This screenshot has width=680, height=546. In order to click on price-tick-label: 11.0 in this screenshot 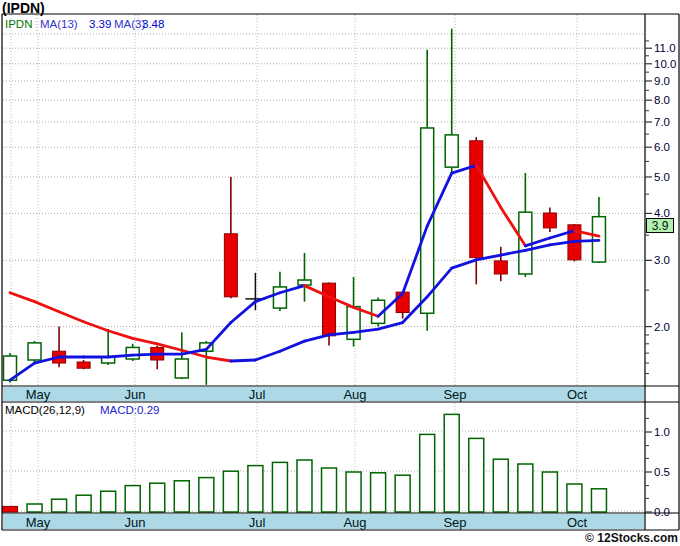, I will do `click(665, 48)`.